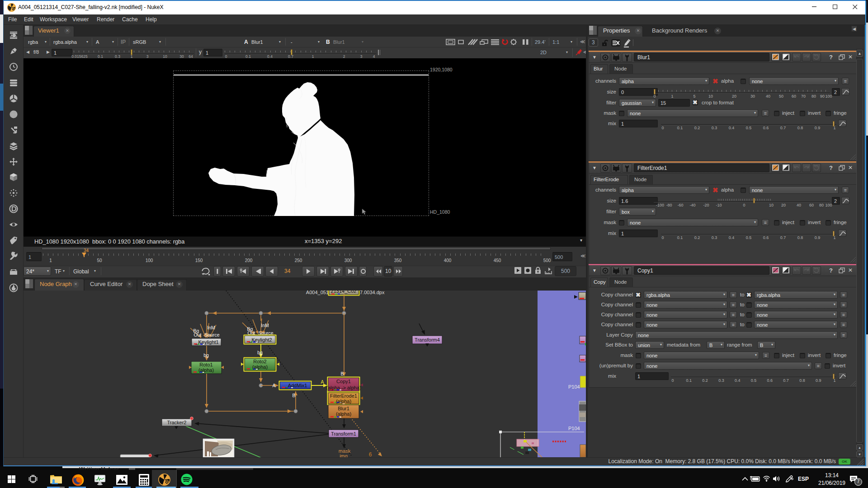 This screenshot has height=488, width=868. Describe the element at coordinates (371, 455) in the screenshot. I see `svg-text: 6` at that location.